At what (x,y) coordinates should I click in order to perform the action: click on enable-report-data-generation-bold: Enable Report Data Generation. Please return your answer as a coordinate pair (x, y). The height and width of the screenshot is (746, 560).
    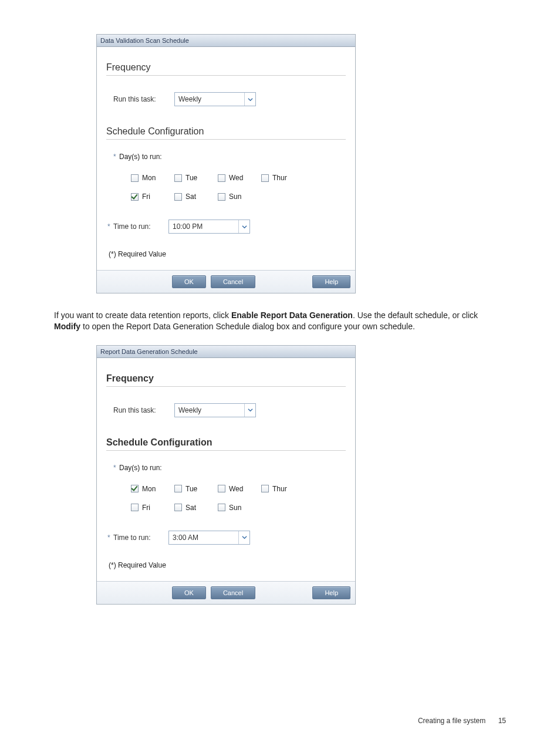
    Looking at the image, I should click on (292, 315).